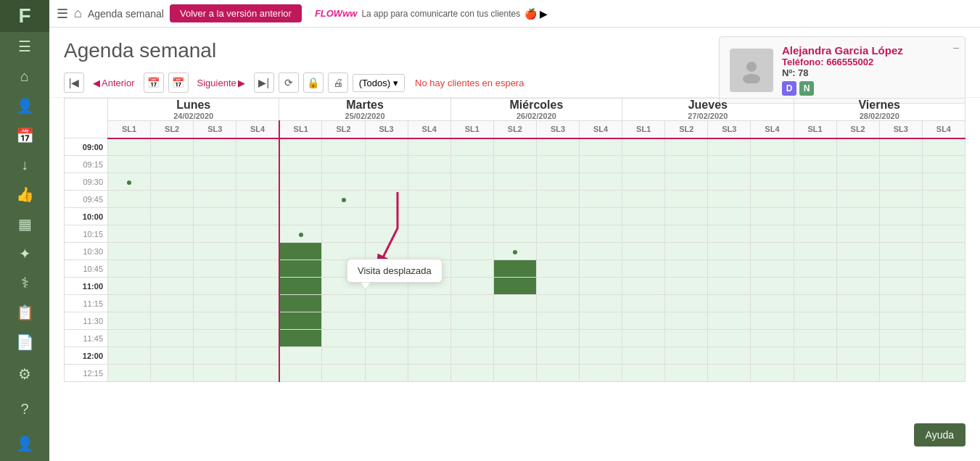  What do you see at coordinates (338, 83) in the screenshot?
I see `print-button: 🖨` at bounding box center [338, 83].